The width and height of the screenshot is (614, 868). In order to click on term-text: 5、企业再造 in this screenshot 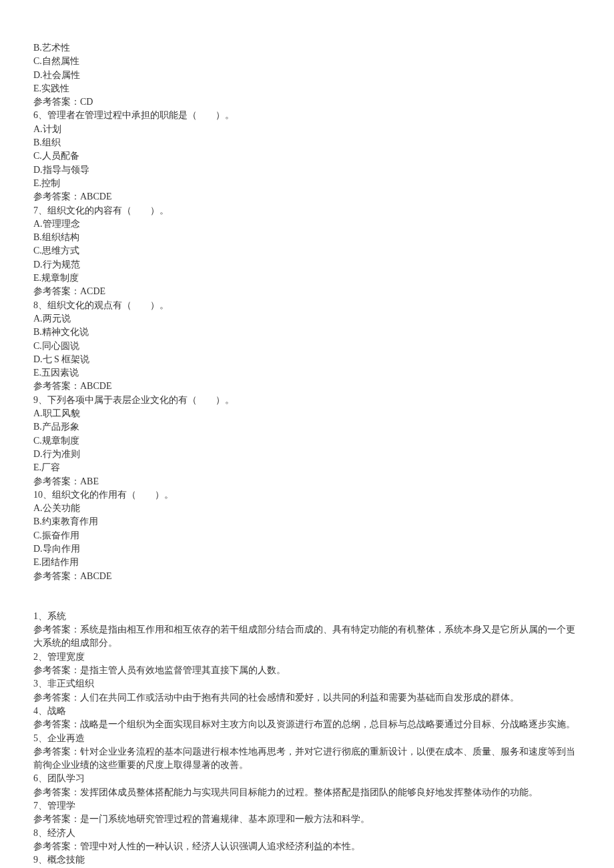, I will do `click(307, 739)`.